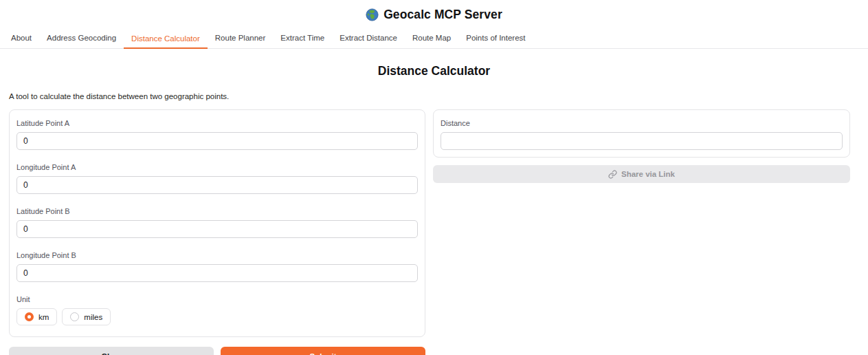  What do you see at coordinates (642, 133) in the screenshot?
I see `output-card: Distance` at bounding box center [642, 133].